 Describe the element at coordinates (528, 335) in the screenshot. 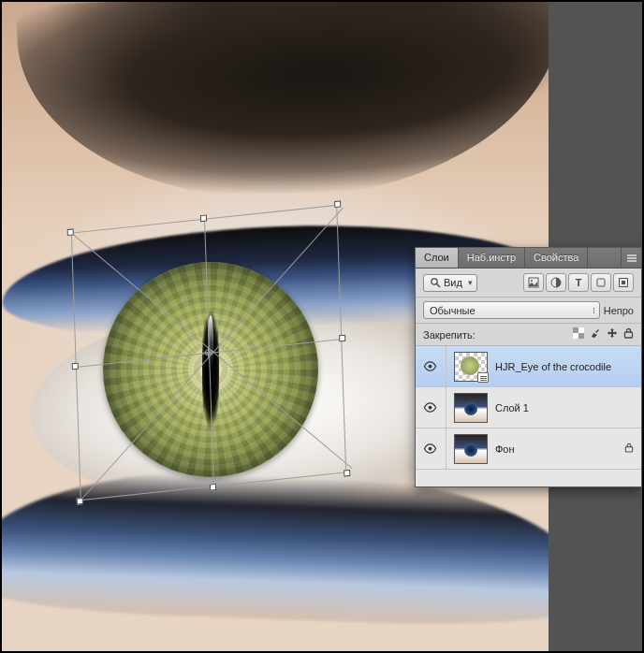

I see `lock-row: Закрепить:` at that location.